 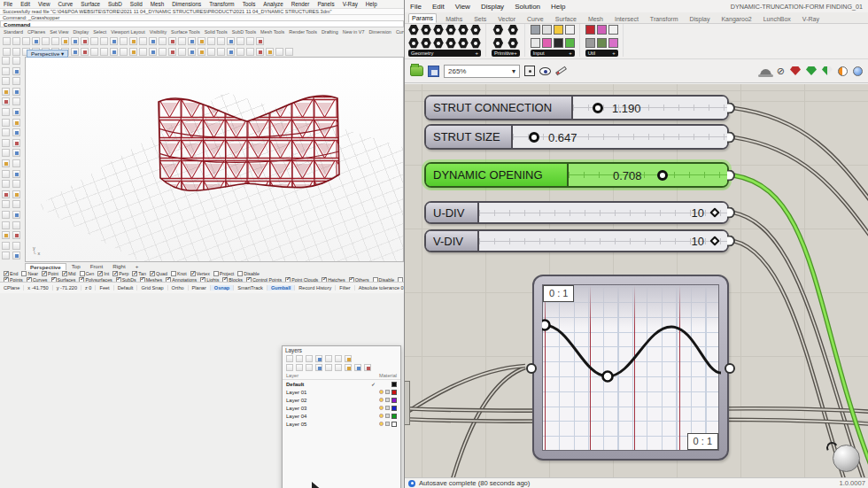 I want to click on osnap-toggle: Int, so click(x=103, y=274).